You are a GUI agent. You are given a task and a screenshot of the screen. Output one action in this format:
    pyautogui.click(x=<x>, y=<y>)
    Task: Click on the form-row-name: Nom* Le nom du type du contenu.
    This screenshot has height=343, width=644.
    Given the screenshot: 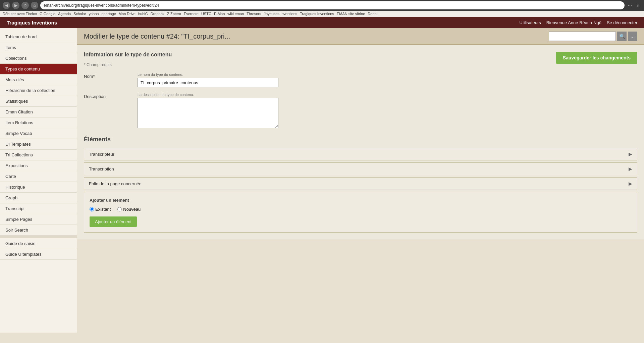 What is the action you would take?
    pyautogui.click(x=361, y=80)
    